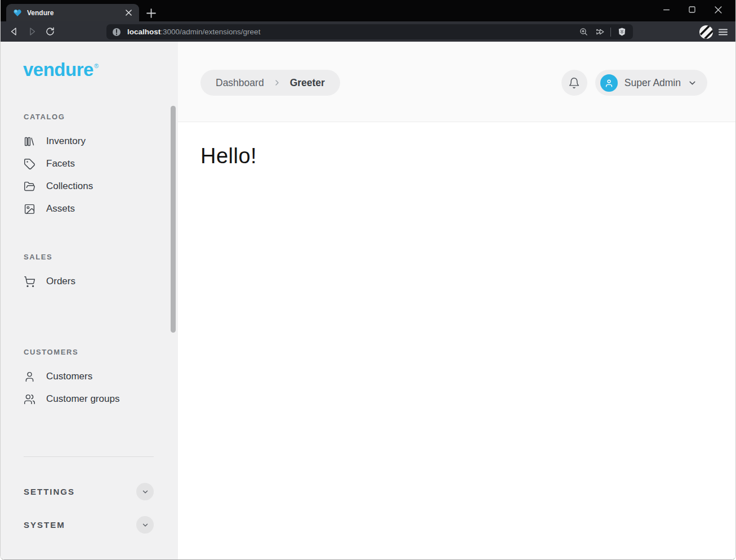 This screenshot has height=560, width=736. Describe the element at coordinates (66, 141) in the screenshot. I see `sidebar-item-label: Inventory` at that location.